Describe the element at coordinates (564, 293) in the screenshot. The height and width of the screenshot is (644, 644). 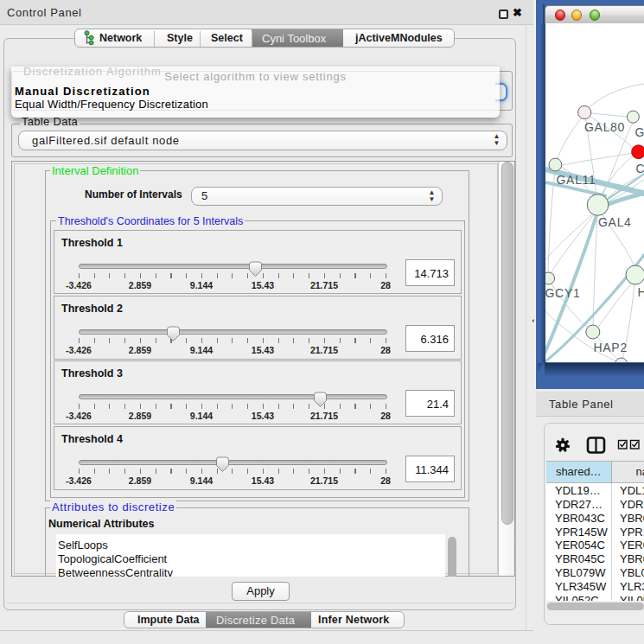
I see `svg-text: GCY1` at that location.